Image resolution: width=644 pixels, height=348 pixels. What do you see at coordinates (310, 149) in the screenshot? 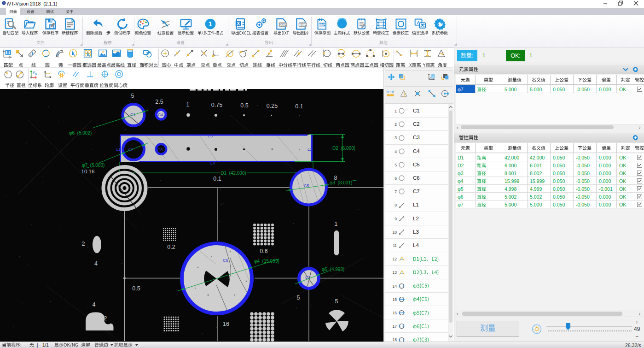
I see `svg-text: L2` at bounding box center [310, 149].